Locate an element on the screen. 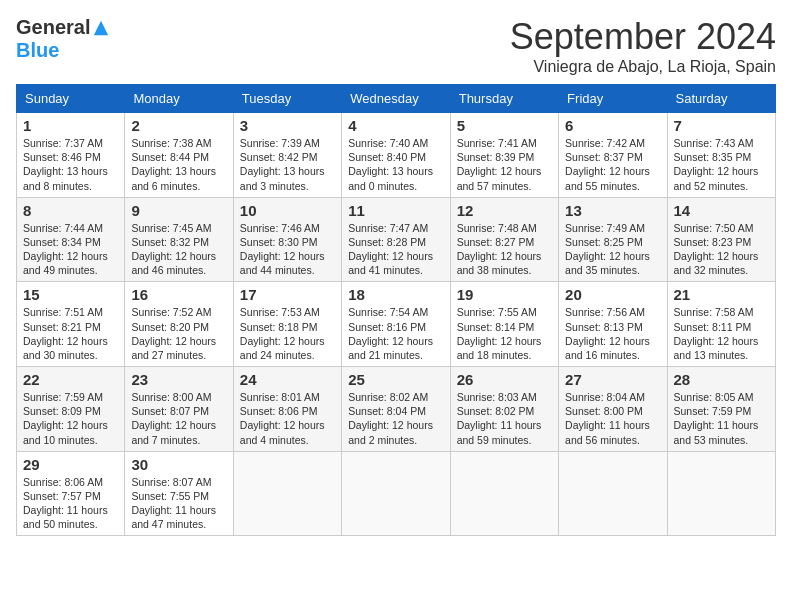  calendar-cell: 8Sunrise: 7:44 AMSunset: 8:34 PMDaylight… is located at coordinates (71, 240).